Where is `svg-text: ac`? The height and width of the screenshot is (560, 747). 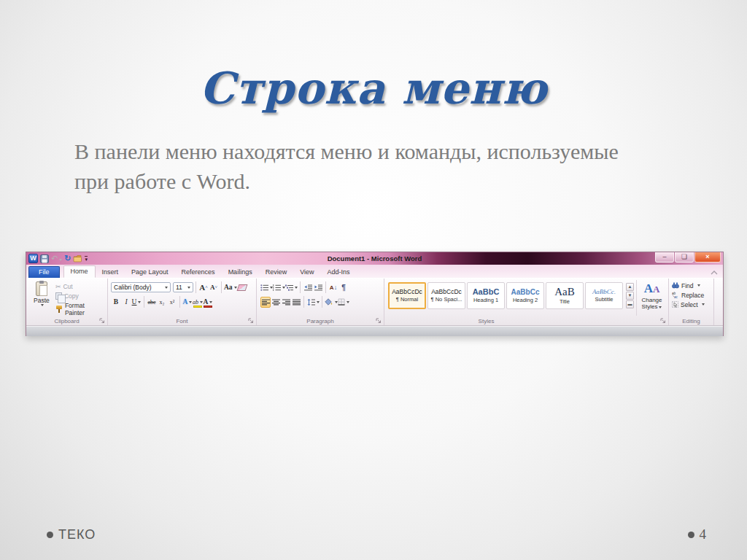
svg-text: ac is located at coordinates (676, 298).